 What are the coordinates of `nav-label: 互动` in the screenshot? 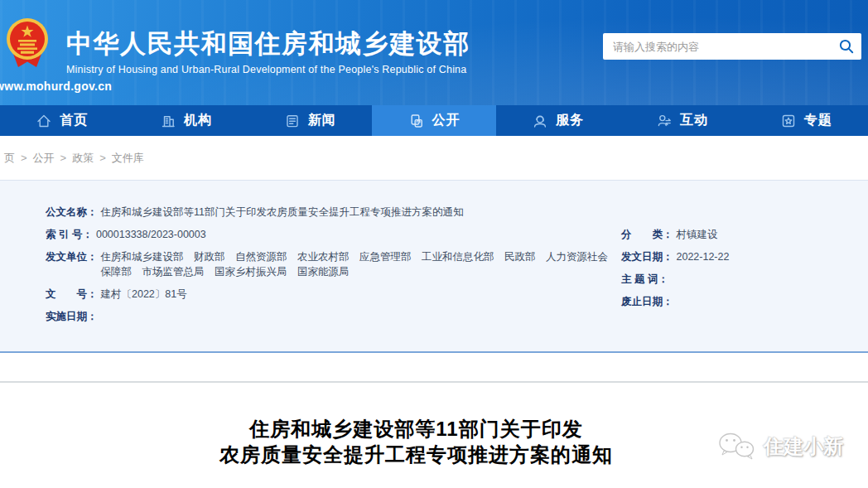 It's located at (694, 121).